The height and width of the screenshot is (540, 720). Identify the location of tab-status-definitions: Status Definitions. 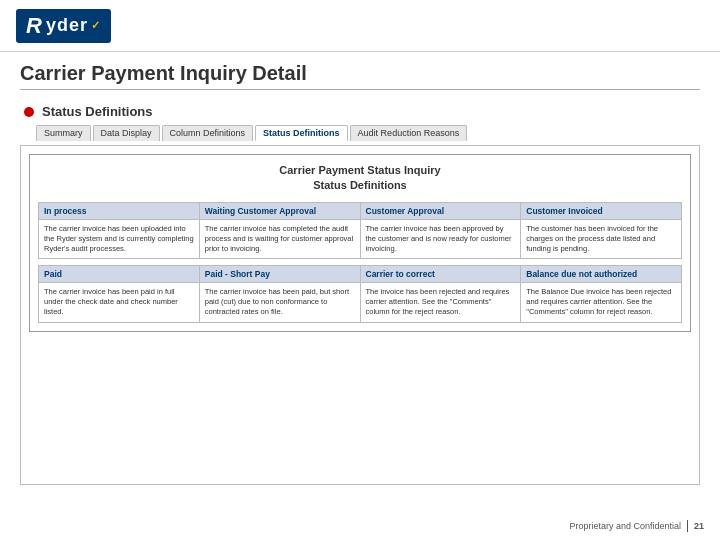
(302, 133).